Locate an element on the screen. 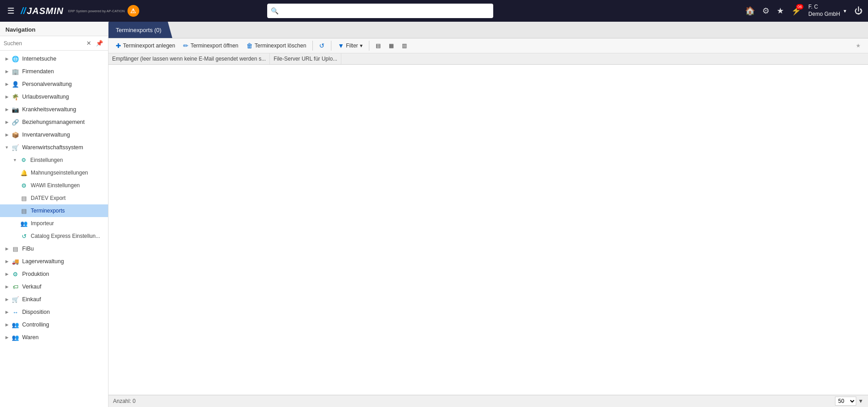  sidebar-item-einstellungen: ▼ ⚙ Einstellungen is located at coordinates (54, 160).